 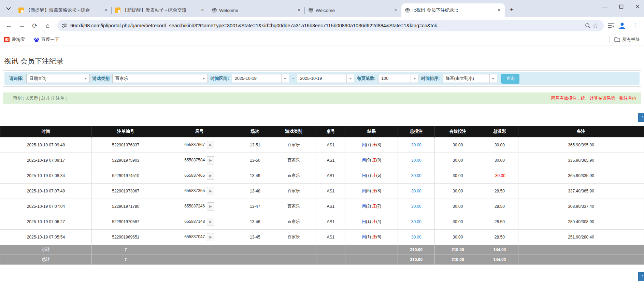 What do you see at coordinates (635, 26) in the screenshot?
I see `browser-menu-icon: ⋮` at bounding box center [635, 26].